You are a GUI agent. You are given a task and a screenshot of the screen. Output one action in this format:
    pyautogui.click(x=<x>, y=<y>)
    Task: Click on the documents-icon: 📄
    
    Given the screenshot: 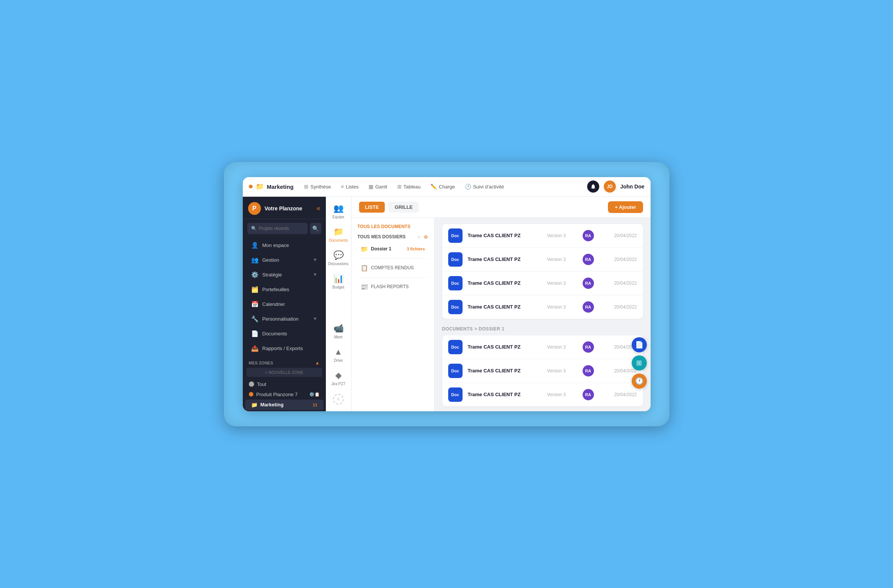 What is the action you would take?
    pyautogui.click(x=255, y=334)
    